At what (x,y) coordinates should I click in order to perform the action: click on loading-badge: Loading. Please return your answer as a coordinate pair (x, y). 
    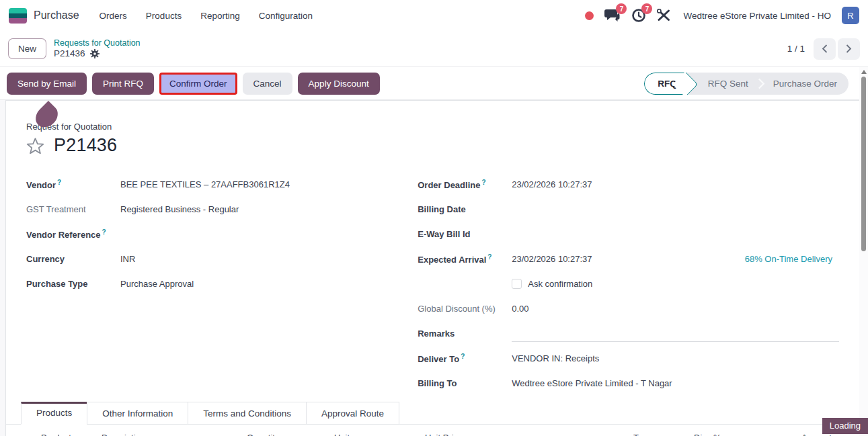
    Looking at the image, I should click on (845, 426).